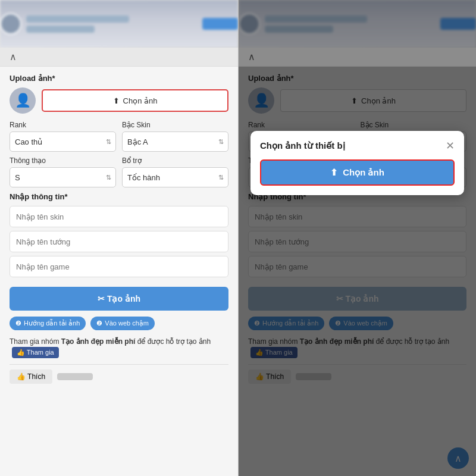 The width and height of the screenshot is (476, 476). What do you see at coordinates (63, 142) in the screenshot?
I see `rank-select-left: Cao thủ` at bounding box center [63, 142].